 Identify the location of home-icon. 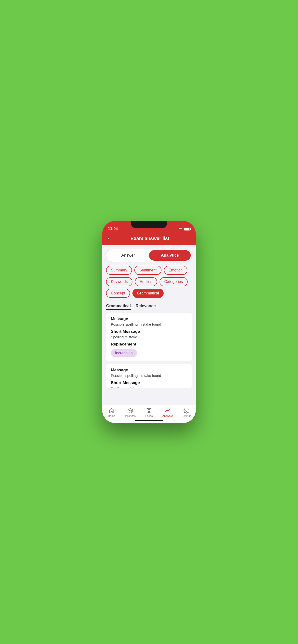
(112, 410).